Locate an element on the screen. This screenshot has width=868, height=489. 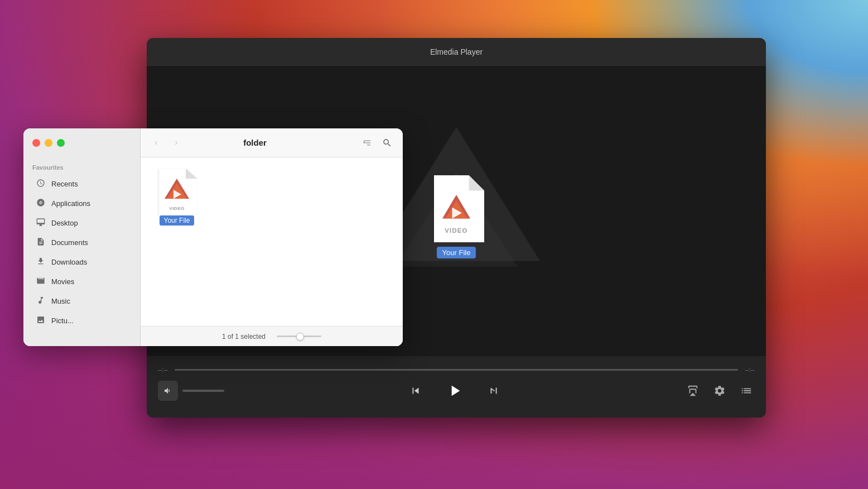
sidebar-label-music: Music is located at coordinates (61, 301).